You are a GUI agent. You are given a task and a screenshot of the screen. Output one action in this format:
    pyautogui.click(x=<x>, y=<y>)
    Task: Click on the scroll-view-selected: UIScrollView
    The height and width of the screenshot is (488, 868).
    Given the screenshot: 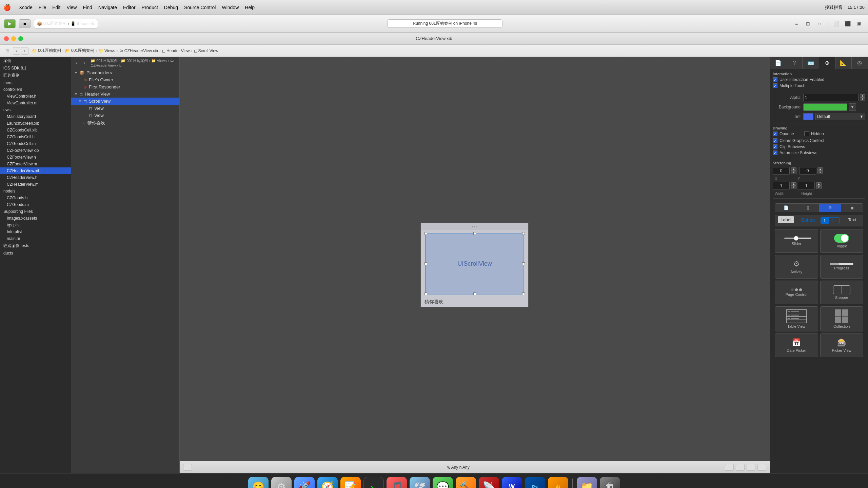 What is the action you would take?
    pyautogui.click(x=475, y=264)
    